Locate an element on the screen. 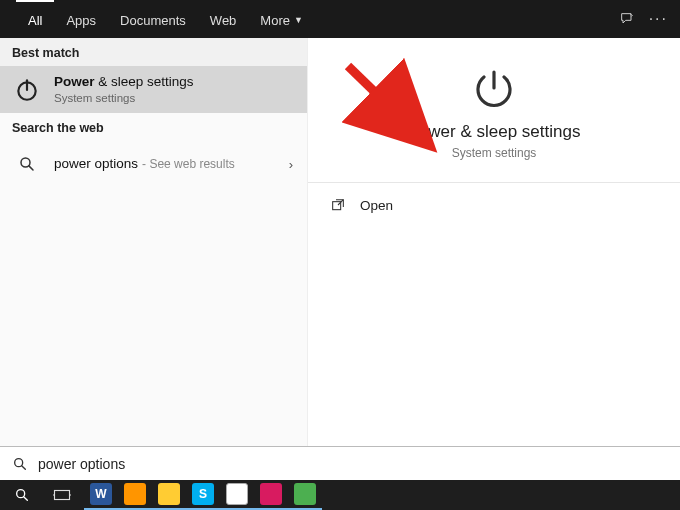  detail-title: Power & sleep settings is located at coordinates (494, 132).